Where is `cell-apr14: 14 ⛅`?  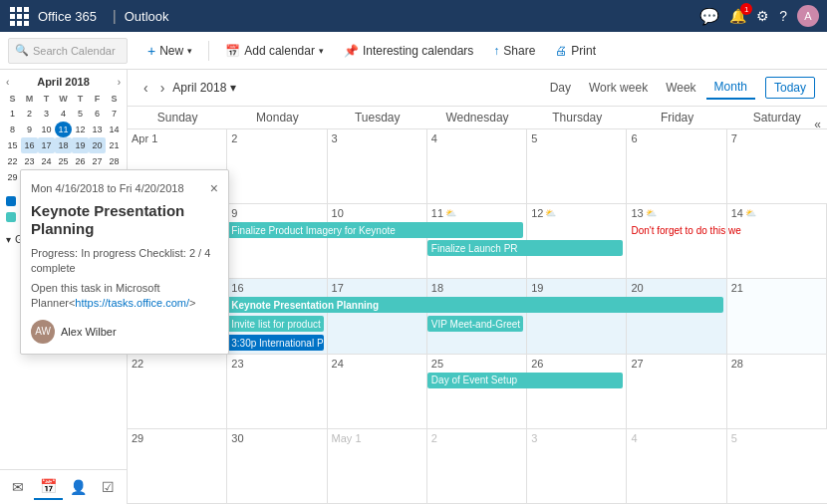 cell-apr14: 14 ⛅ is located at coordinates (777, 241).